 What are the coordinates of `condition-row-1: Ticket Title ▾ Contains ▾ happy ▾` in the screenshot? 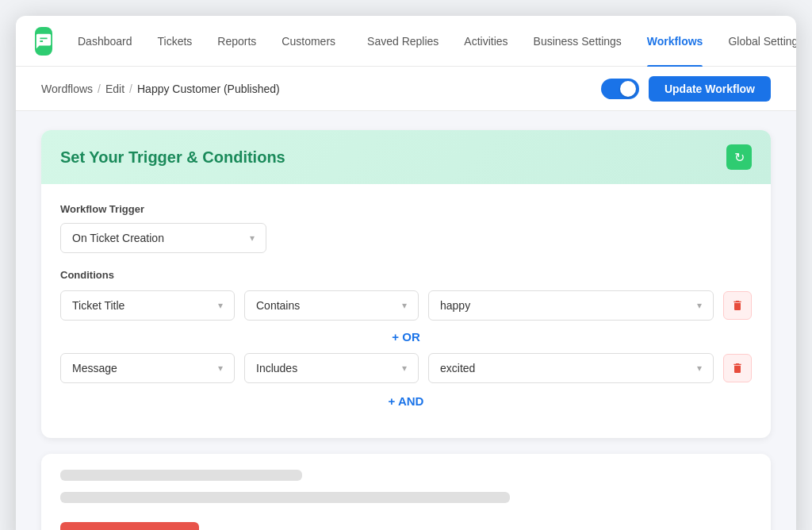 It's located at (406, 305).